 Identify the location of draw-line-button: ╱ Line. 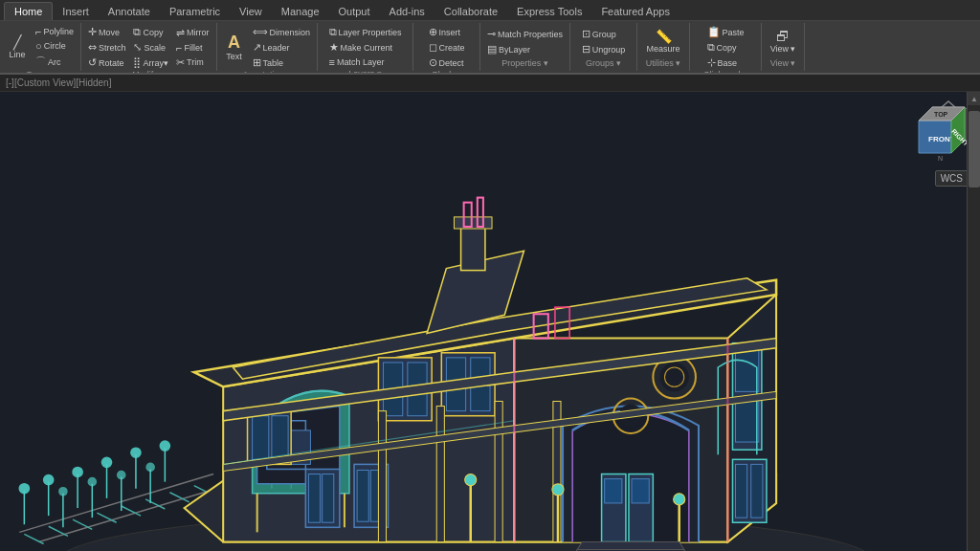
(17, 48).